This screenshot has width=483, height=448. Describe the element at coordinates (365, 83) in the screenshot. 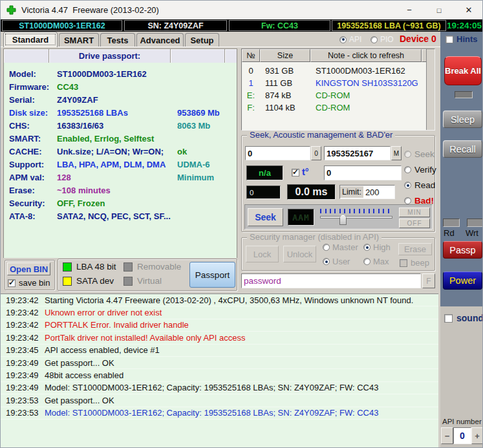

I see `drive-note: KINGSTON SH103S3120G` at that location.